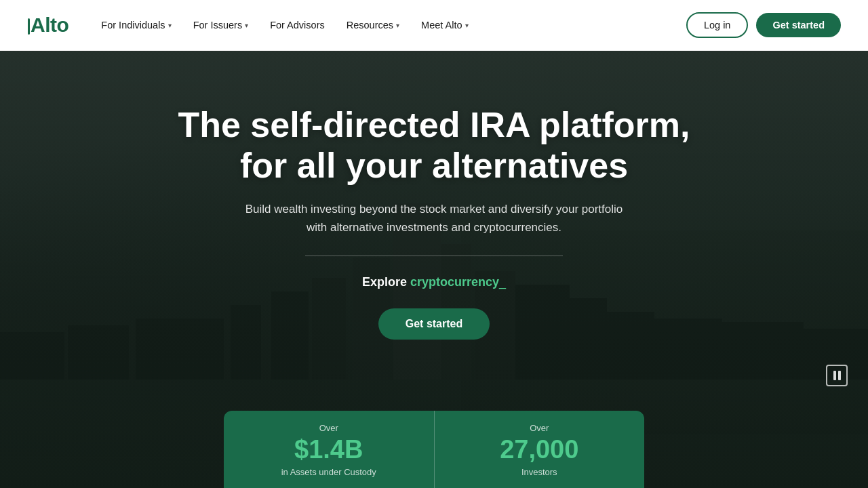  What do you see at coordinates (370, 25) in the screenshot?
I see `nav-label-resources: Resources` at bounding box center [370, 25].